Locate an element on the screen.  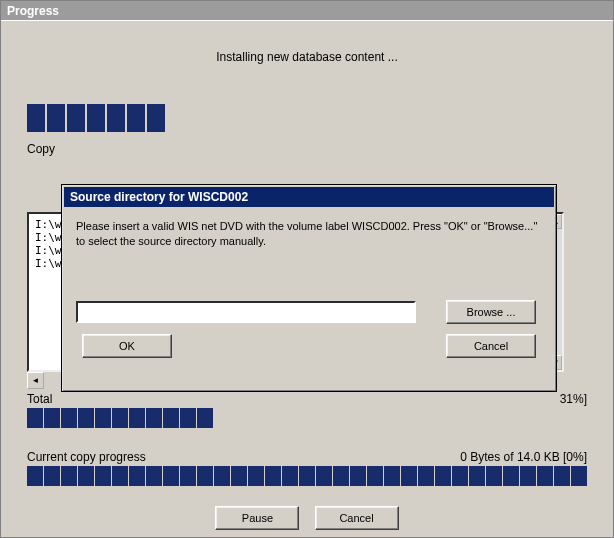
current-progress-bar is located at coordinates (307, 476).